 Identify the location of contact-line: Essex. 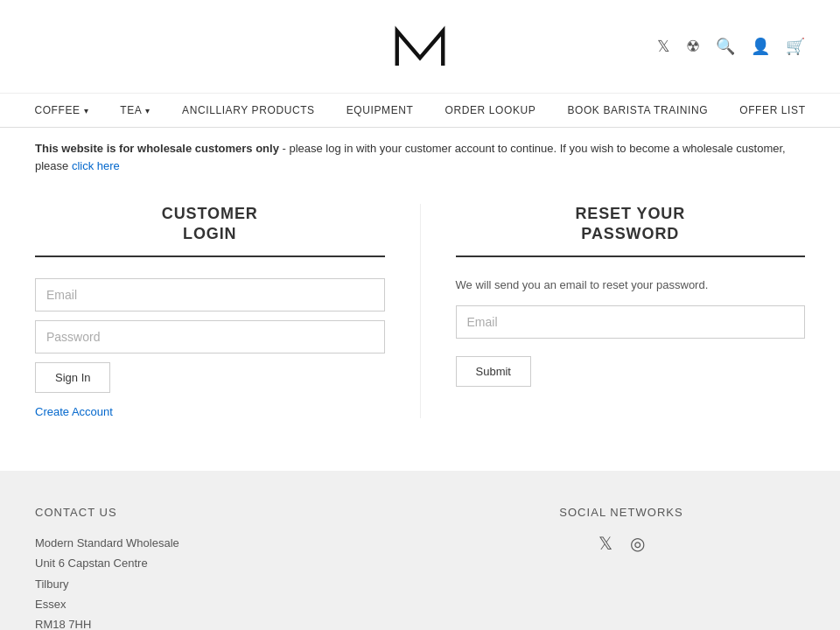
(219, 604).